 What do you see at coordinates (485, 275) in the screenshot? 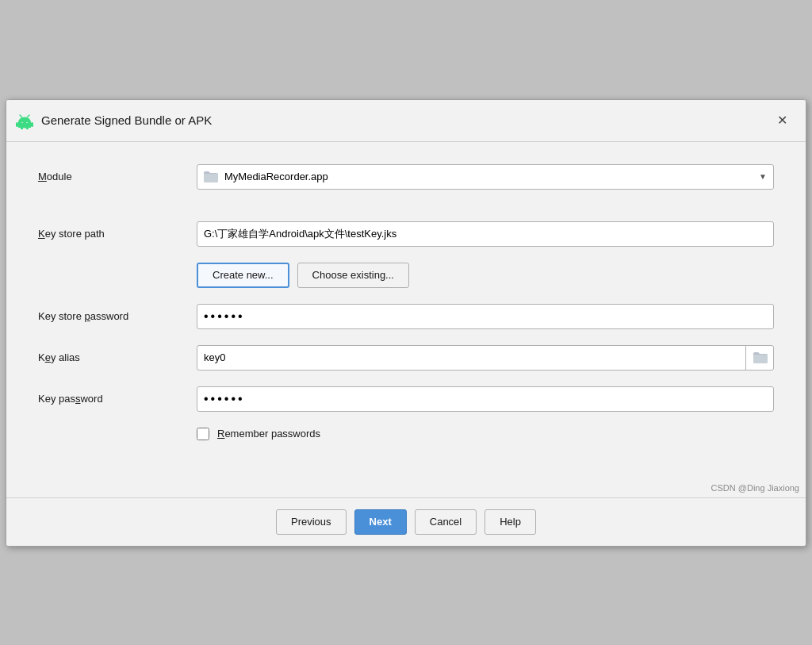
I see `keystore-buttons-row: Create new... Choose existing...` at bounding box center [485, 275].